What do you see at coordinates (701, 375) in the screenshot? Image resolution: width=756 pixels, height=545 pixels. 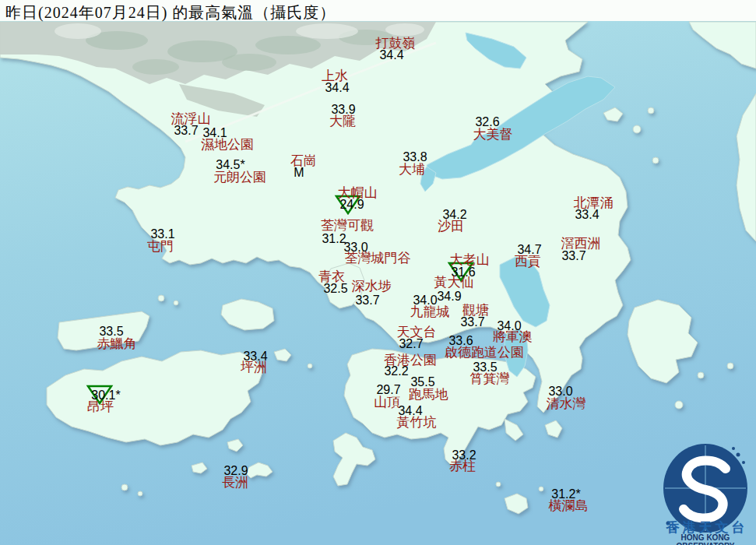 I see `bluff-island` at bounding box center [701, 375].